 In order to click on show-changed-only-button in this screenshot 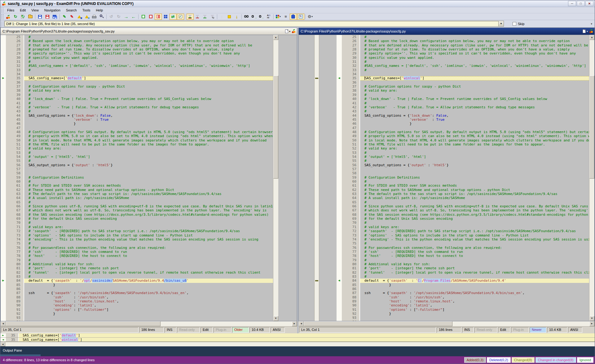, I will do `click(213, 17)`.